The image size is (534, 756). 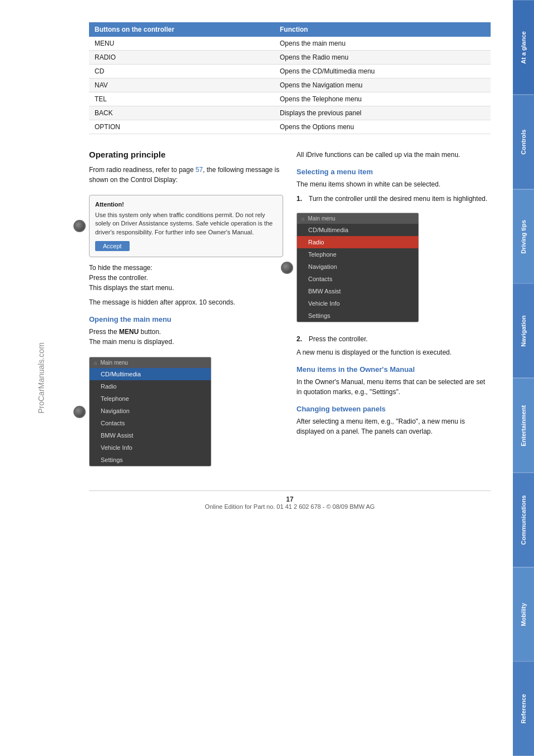 I want to click on controller-knob-menu-right, so click(x=287, y=268).